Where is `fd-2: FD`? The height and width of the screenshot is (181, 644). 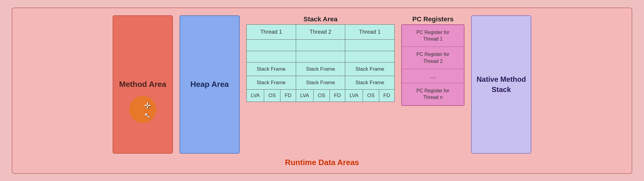 fd-2: FD is located at coordinates (337, 96).